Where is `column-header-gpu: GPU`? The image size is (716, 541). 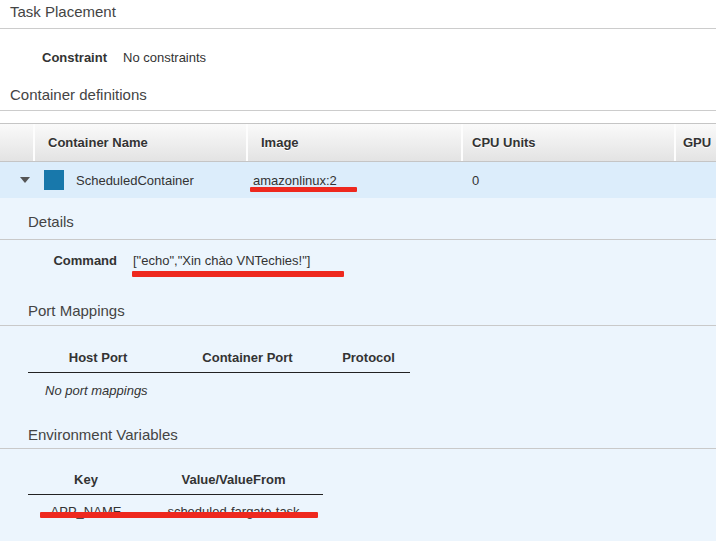
column-header-gpu: GPU is located at coordinates (696, 142).